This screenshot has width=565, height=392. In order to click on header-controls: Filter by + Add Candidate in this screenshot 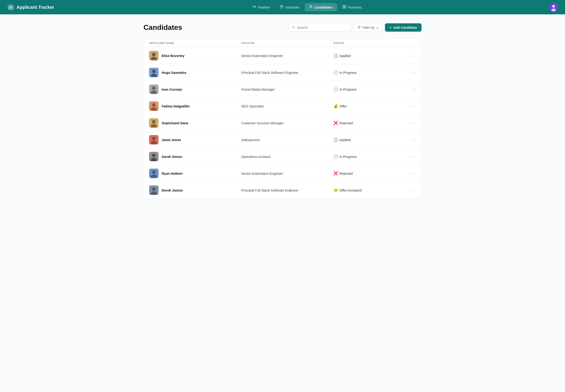, I will do `click(355, 28)`.